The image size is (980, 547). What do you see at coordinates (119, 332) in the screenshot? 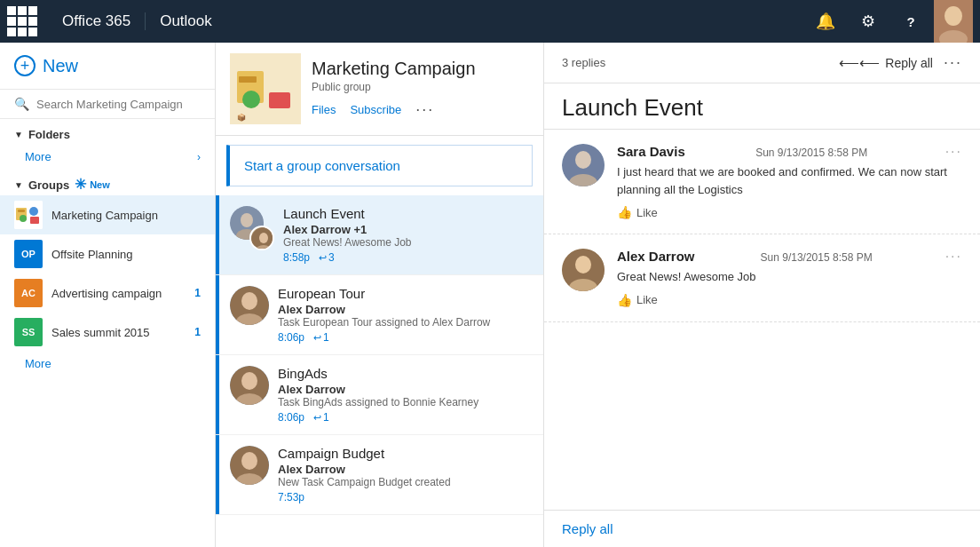
I see `group-item-name-sales: Sales summit 2015` at bounding box center [119, 332].